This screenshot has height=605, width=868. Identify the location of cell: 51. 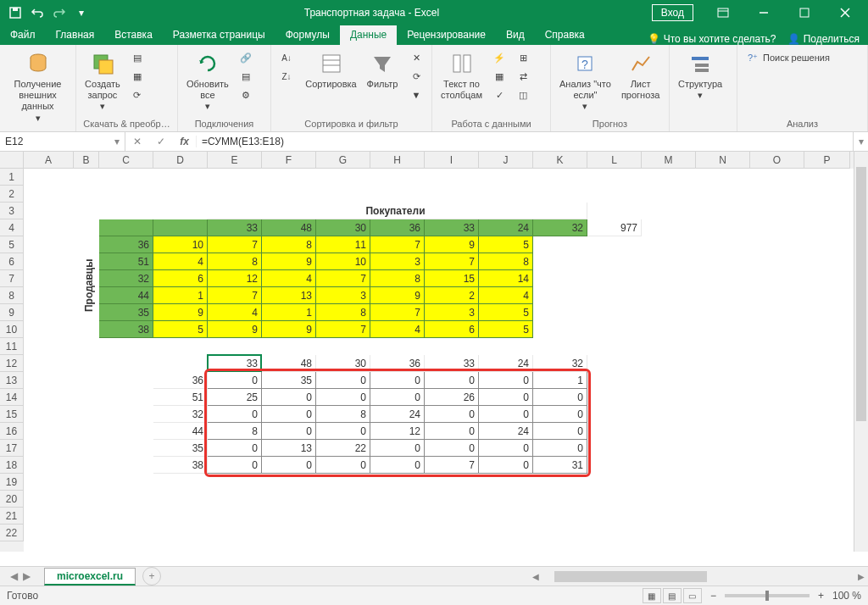
(126, 262).